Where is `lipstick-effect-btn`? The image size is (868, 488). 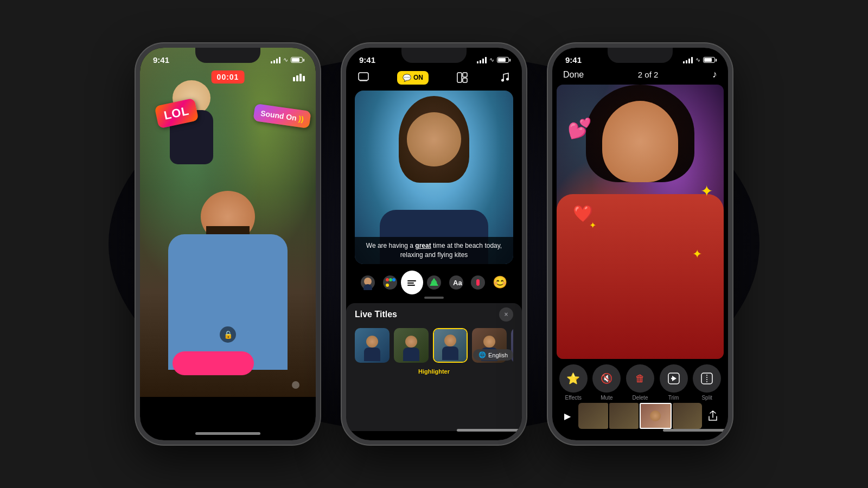 lipstick-effect-btn is located at coordinates (478, 282).